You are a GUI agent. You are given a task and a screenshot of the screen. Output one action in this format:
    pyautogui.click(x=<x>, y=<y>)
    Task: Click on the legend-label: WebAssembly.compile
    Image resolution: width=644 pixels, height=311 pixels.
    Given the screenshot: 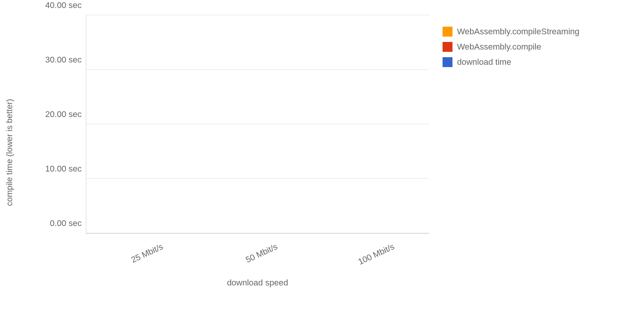 What is the action you would take?
    pyautogui.click(x=499, y=47)
    